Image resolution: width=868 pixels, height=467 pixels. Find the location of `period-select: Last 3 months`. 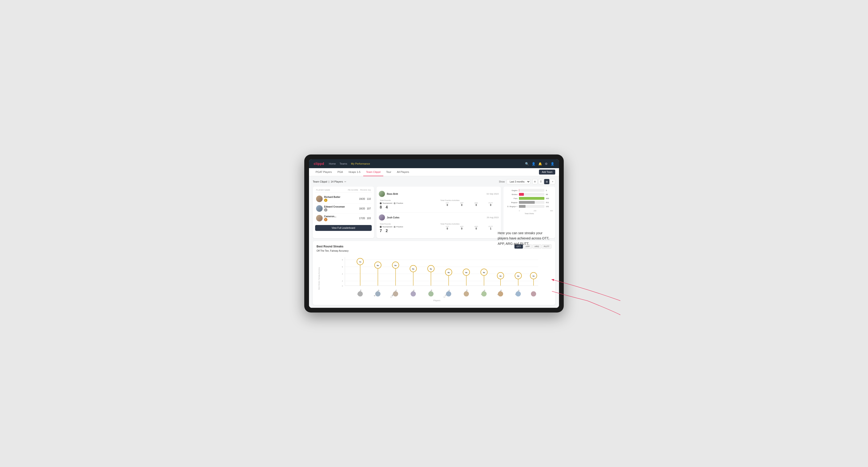

period-select: Last 3 months is located at coordinates (519, 182).